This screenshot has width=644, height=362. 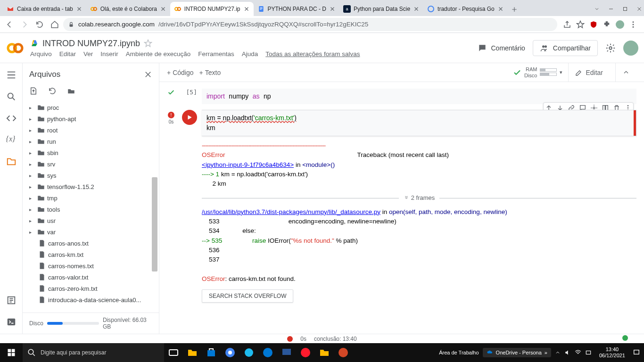 I want to click on search-icon, so click(x=11, y=97).